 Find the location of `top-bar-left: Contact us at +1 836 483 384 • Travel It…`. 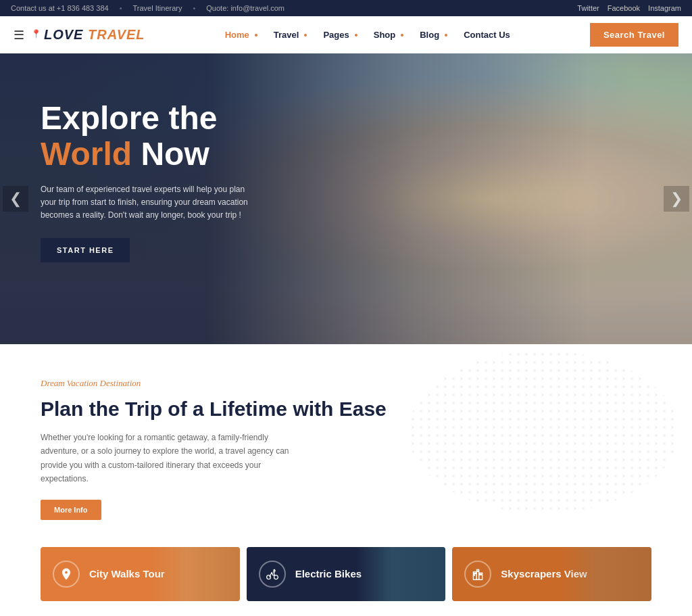

top-bar-left: Contact us at +1 836 483 384 • Travel It… is located at coordinates (147, 8).